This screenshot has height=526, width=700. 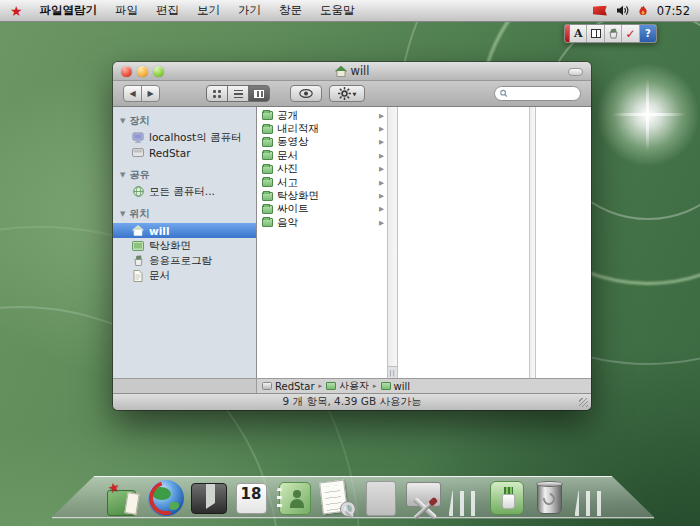 I want to click on icon-view-button, so click(x=217, y=94).